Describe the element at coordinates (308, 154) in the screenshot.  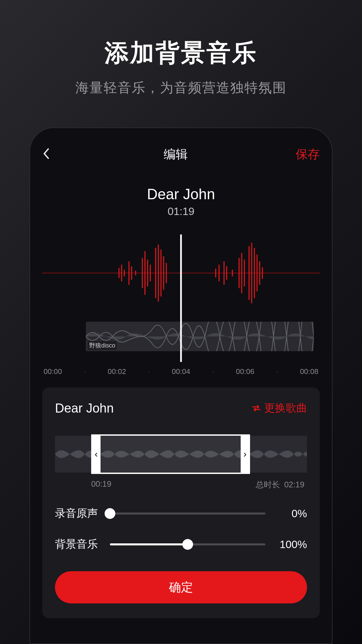
I see `save-button: 保存` at that location.